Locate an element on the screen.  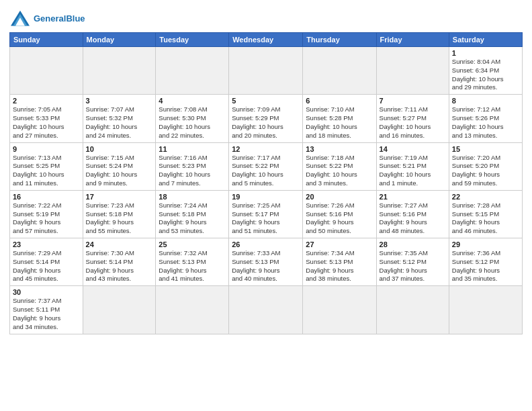
day-number: 15 is located at coordinates (486, 149).